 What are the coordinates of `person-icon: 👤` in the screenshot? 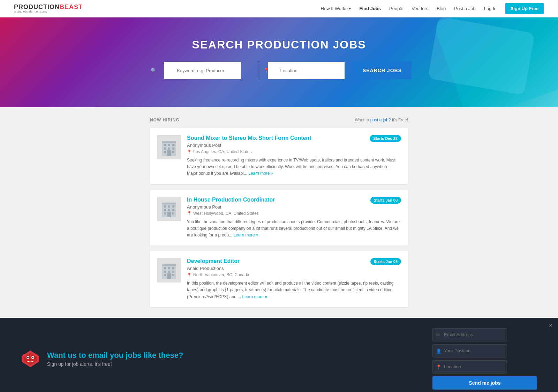 It's located at (439, 351).